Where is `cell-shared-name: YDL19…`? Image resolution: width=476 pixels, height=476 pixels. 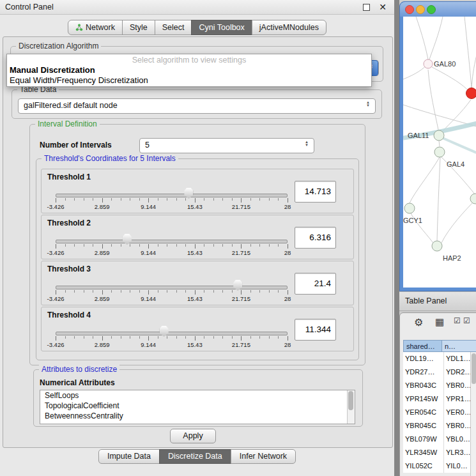
cell-shared-name: YDL19… is located at coordinates (423, 359).